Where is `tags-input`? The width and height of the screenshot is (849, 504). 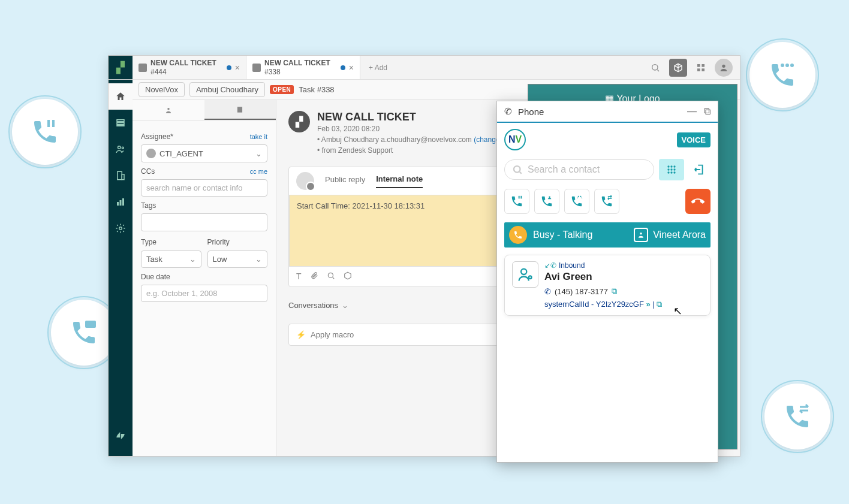
tags-input is located at coordinates (204, 222).